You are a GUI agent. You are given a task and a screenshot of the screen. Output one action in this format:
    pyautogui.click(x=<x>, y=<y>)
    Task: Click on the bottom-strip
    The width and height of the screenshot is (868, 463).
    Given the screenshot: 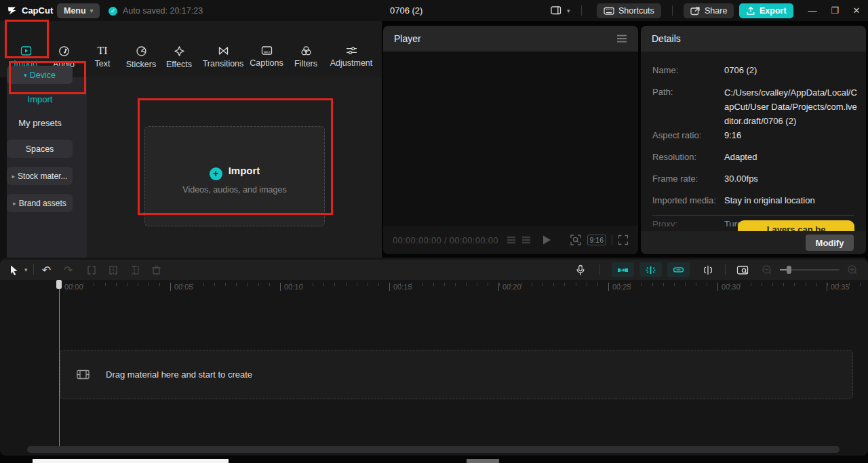 What is the action you would take?
    pyautogui.click(x=434, y=460)
    